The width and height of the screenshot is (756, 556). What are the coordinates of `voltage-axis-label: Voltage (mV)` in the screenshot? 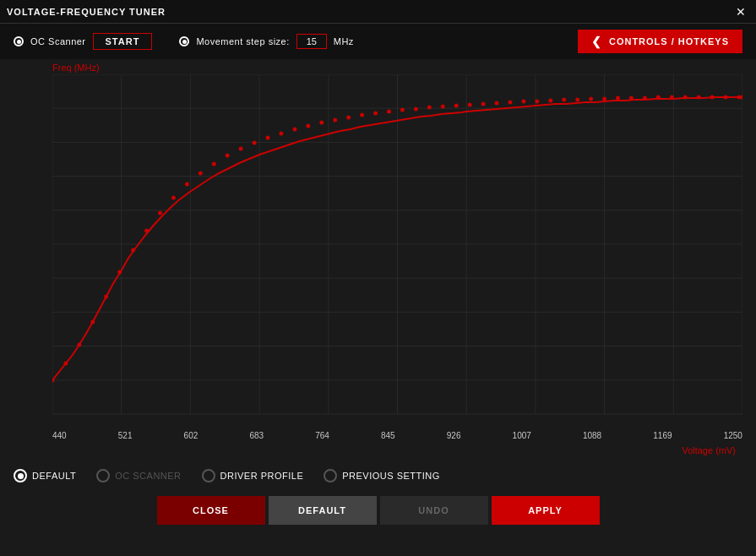 It's located at (709, 450).